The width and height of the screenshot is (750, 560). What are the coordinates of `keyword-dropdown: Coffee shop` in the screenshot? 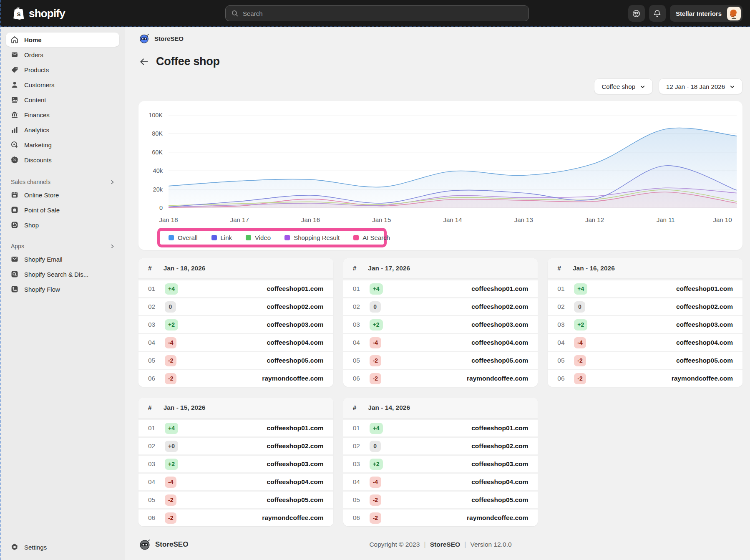 It's located at (623, 86).